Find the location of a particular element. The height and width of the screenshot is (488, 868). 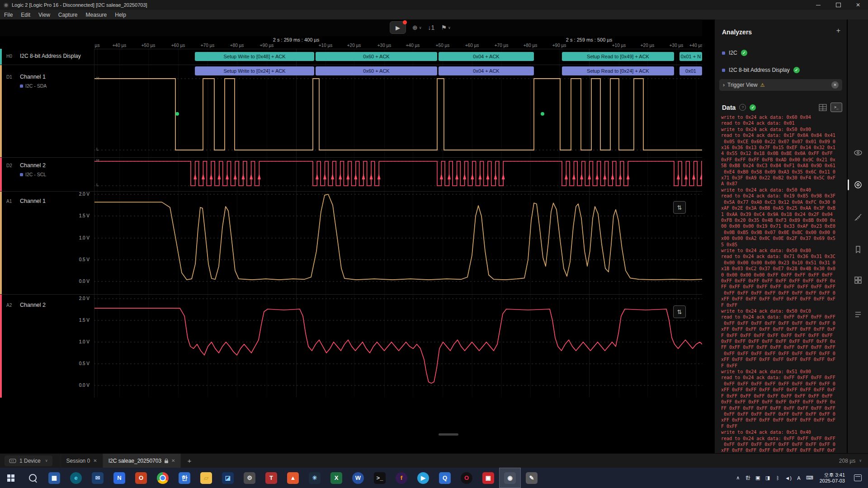

maximize-button is located at coordinates (838, 5).